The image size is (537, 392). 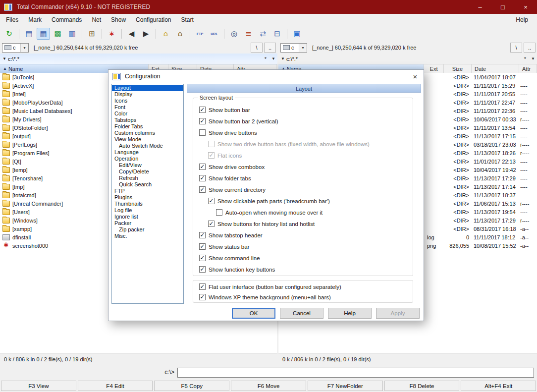 I want to click on compare-icon: ≡, so click(x=249, y=34).